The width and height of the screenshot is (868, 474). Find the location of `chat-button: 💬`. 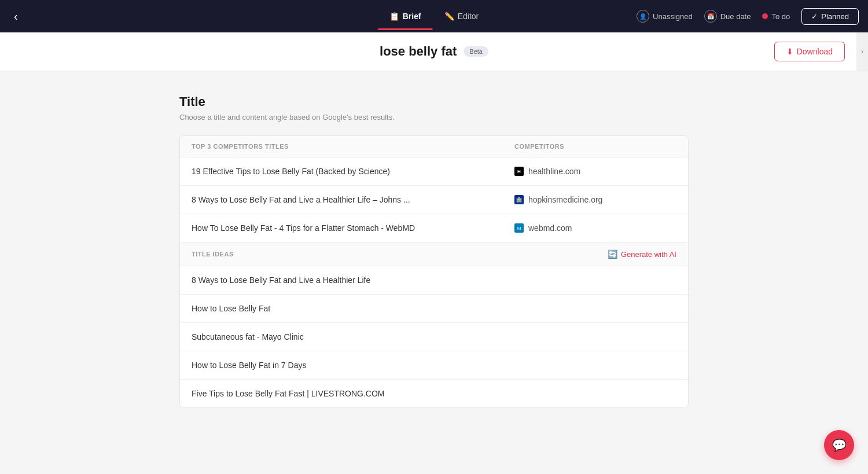

chat-button: 💬 is located at coordinates (839, 445).